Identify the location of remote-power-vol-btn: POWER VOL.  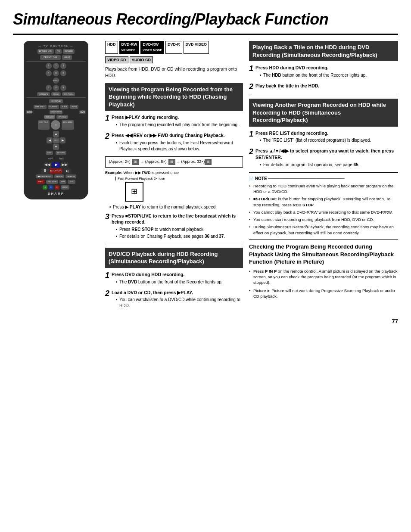
(46, 52).